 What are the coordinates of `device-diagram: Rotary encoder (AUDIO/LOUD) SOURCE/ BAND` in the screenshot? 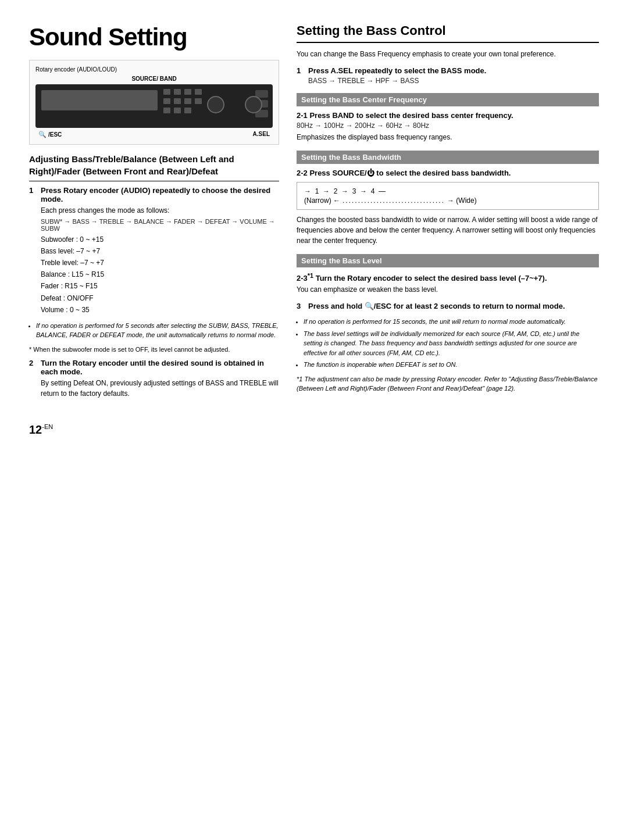 It's located at (154, 102).